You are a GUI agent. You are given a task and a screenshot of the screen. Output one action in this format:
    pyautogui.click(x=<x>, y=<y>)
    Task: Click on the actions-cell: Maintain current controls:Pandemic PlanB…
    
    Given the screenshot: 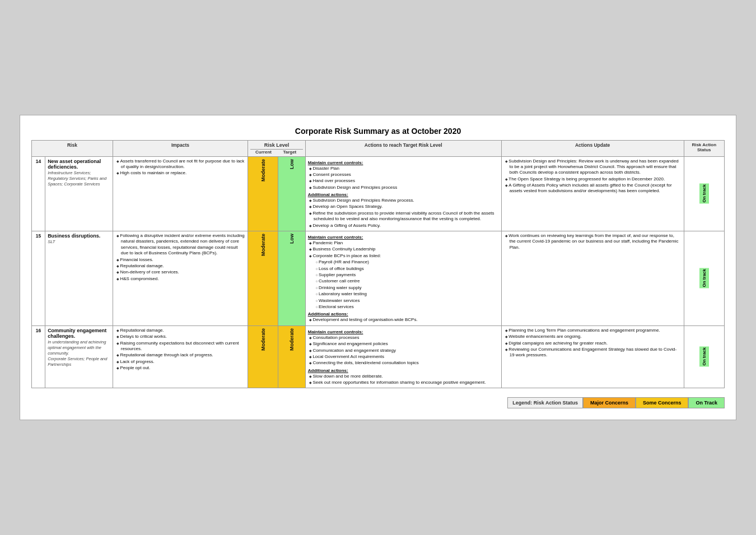 What is the action you would take?
    pyautogui.click(x=403, y=279)
    